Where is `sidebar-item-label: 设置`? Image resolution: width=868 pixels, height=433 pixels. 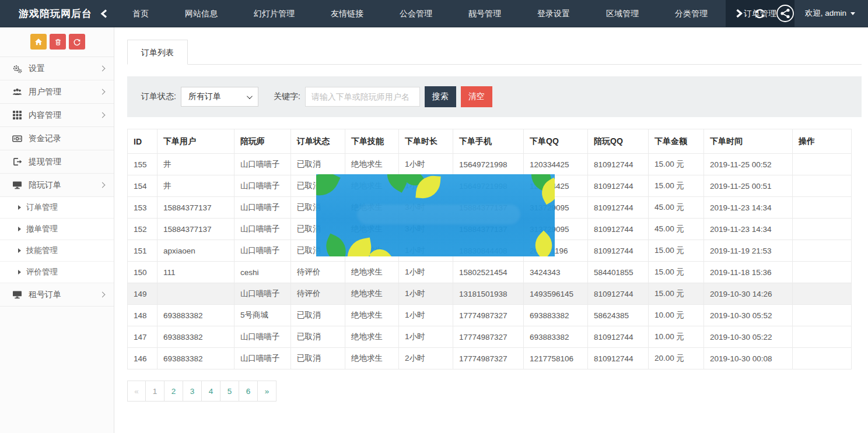
sidebar-item-label: 设置 is located at coordinates (37, 69).